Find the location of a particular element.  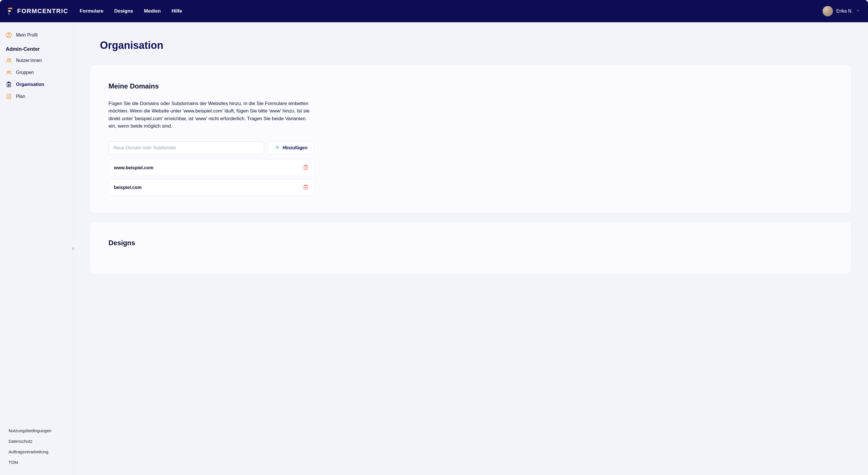

clipboard-icon is located at coordinates (9, 84).